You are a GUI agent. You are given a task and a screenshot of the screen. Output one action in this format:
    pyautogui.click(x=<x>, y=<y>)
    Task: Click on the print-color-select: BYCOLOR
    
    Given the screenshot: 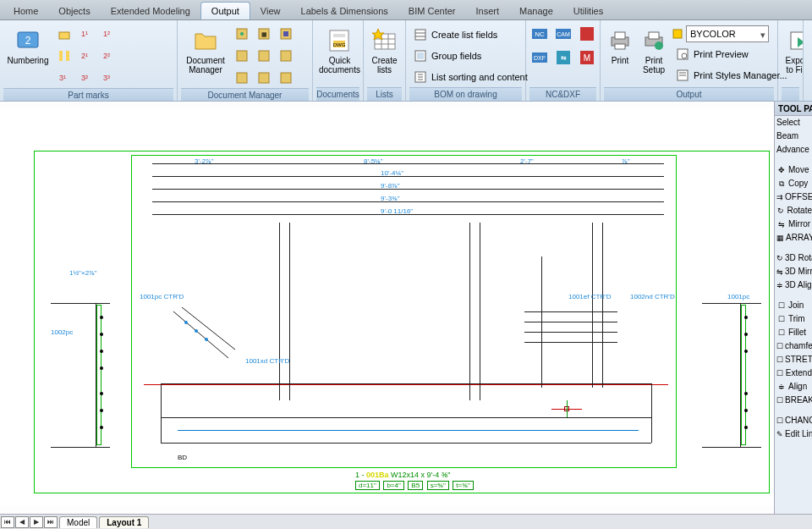 What is the action you would take?
    pyautogui.click(x=727, y=34)
    